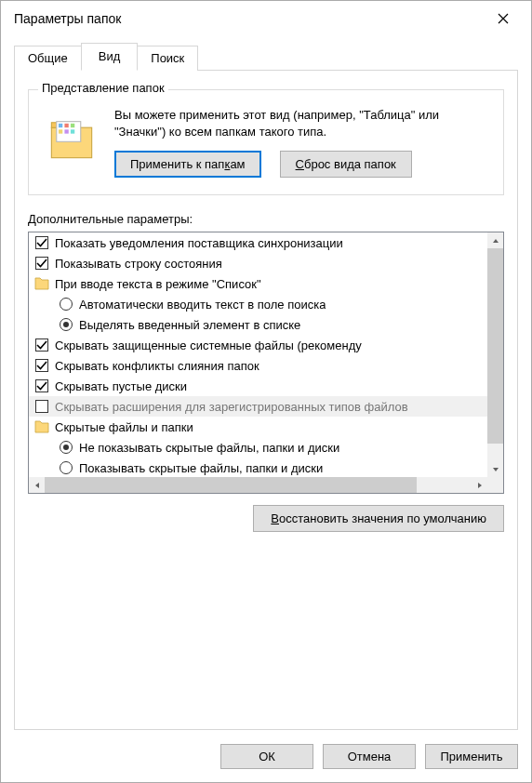  What do you see at coordinates (125, 428) in the screenshot?
I see `tree-item-label: Скрытые файлы и папки` at bounding box center [125, 428].